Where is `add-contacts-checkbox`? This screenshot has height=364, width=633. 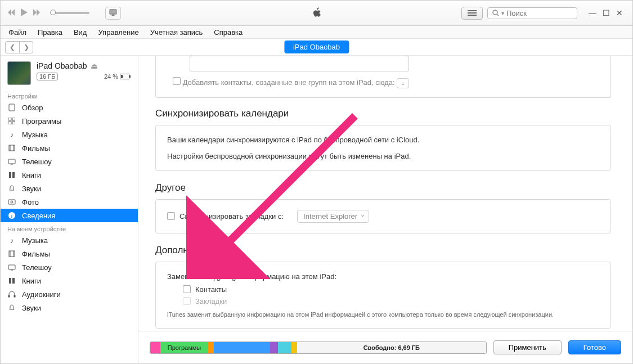
add-contacts-checkbox is located at coordinates (177, 81).